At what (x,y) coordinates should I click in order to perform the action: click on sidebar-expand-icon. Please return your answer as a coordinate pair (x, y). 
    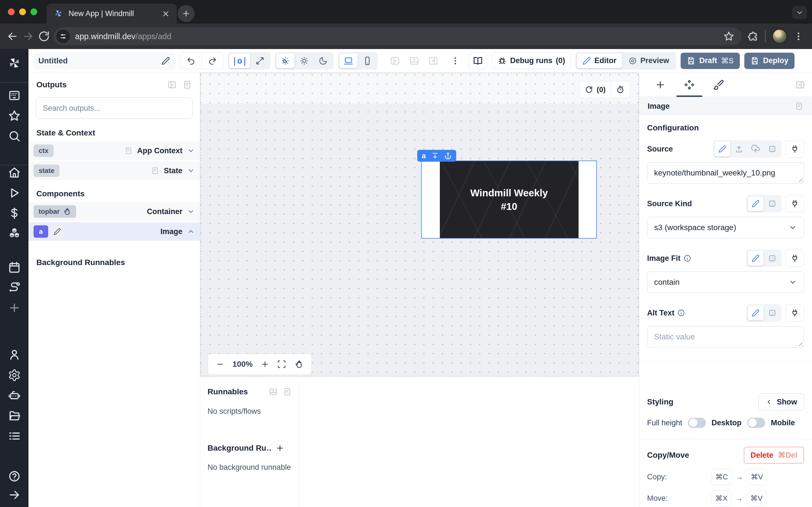
    Looking at the image, I should click on (14, 495).